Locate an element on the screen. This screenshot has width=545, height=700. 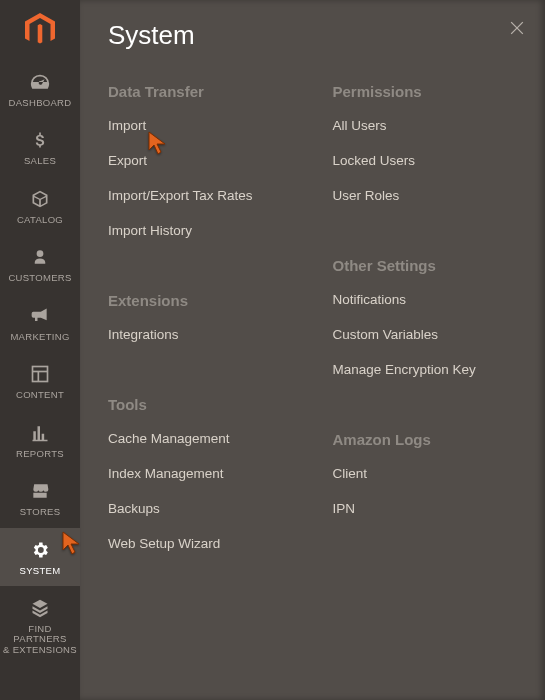
nav-customers: CUSTOMERS is located at coordinates (40, 264).